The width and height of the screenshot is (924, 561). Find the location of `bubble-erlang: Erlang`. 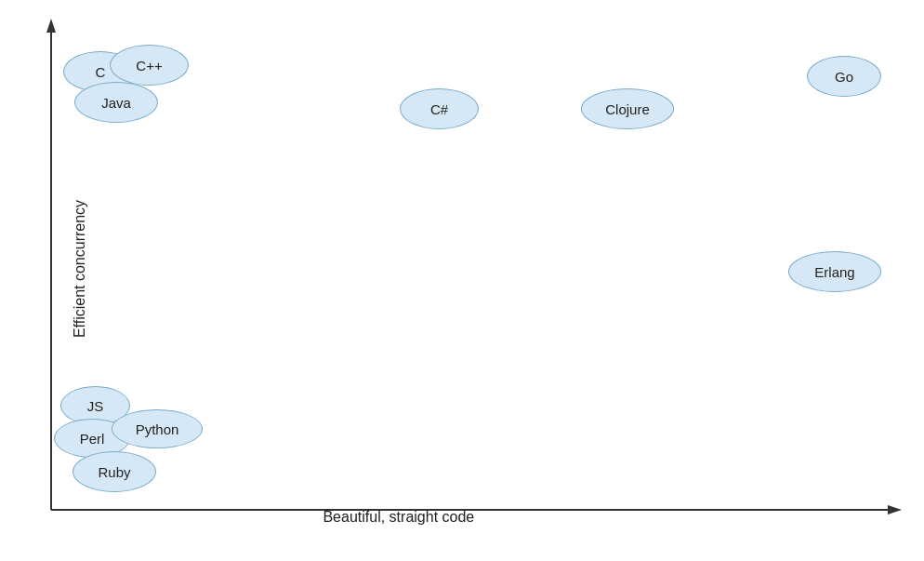

bubble-erlang: Erlang is located at coordinates (835, 272).